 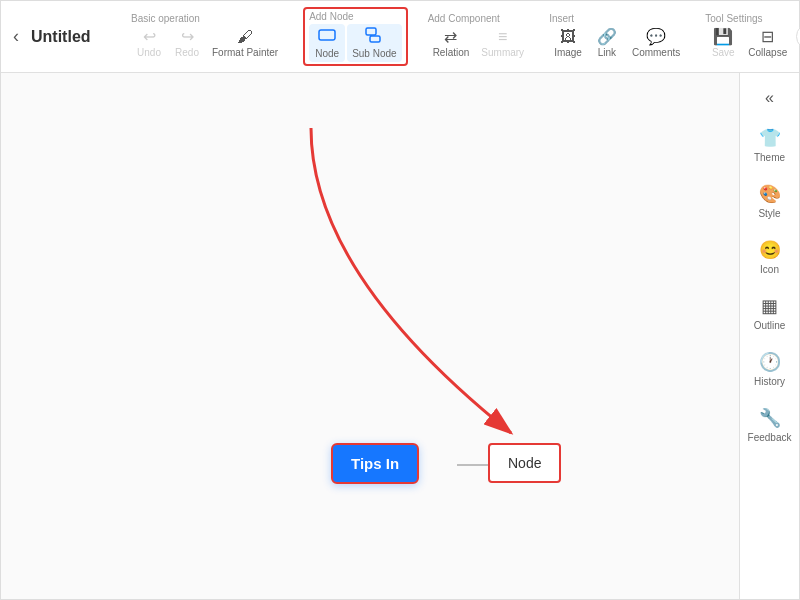 What do you see at coordinates (327, 54) in the screenshot?
I see `node-label: Node` at bounding box center [327, 54].